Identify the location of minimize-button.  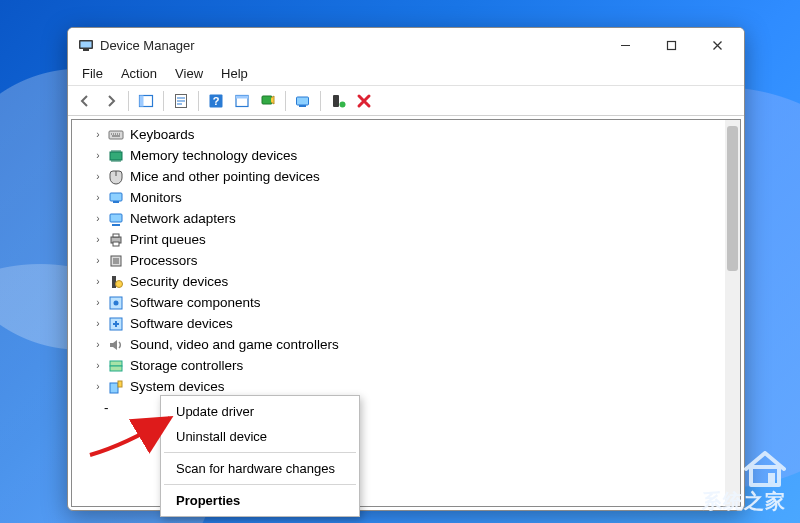
(625, 45).